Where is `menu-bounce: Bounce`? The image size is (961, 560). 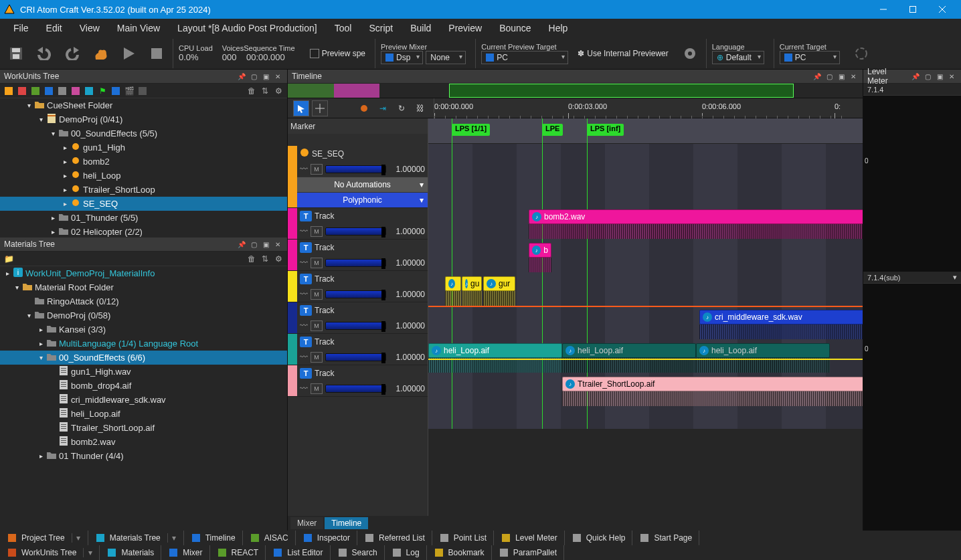
menu-bounce: Bounce is located at coordinates (515, 28).